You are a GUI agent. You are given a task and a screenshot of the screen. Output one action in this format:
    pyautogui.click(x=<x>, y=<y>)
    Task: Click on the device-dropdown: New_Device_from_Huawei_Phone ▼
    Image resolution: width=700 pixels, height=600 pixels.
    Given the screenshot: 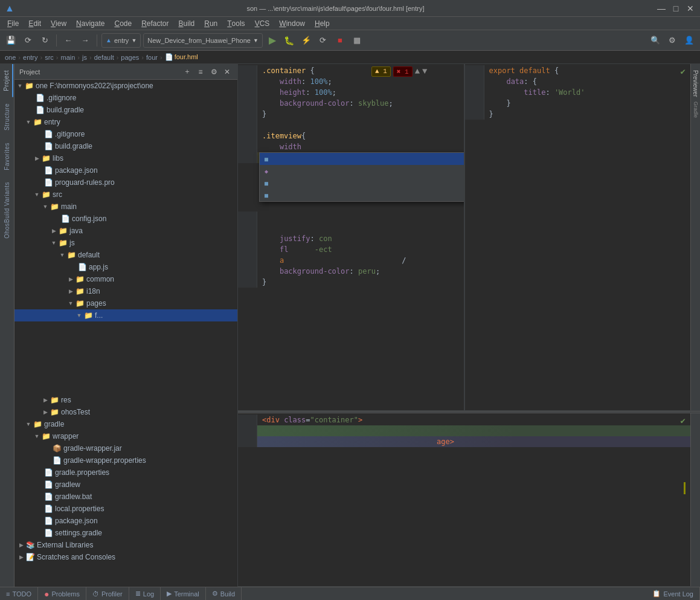 What is the action you would take?
    pyautogui.click(x=203, y=40)
    